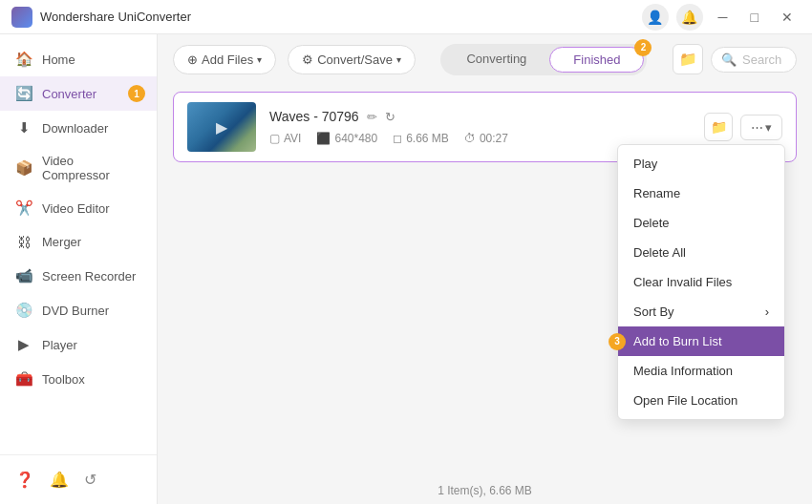 The width and height of the screenshot is (812, 504). What do you see at coordinates (24, 345) in the screenshot?
I see `player-icon: ▶` at bounding box center [24, 345].